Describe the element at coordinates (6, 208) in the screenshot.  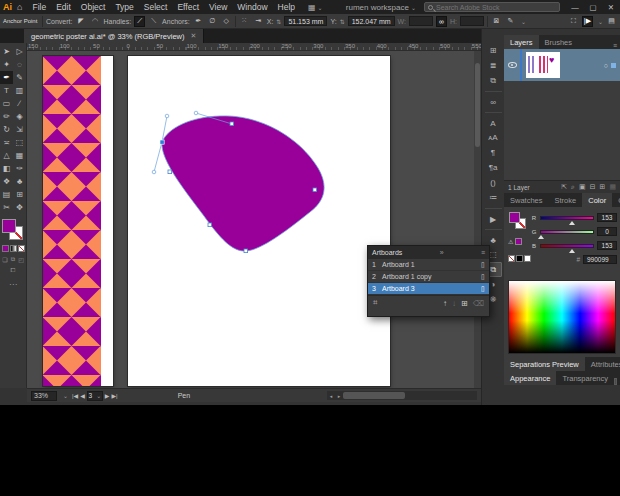
I see `slice-tool: ✂` at that location.